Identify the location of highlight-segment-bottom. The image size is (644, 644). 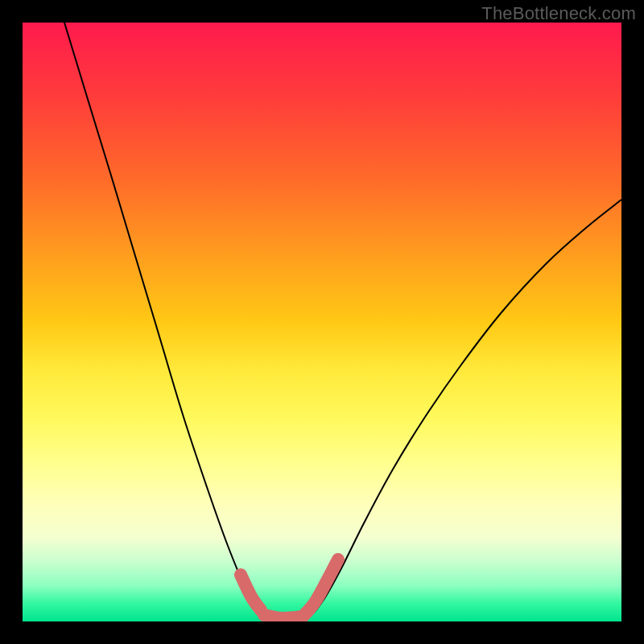
(283, 617).